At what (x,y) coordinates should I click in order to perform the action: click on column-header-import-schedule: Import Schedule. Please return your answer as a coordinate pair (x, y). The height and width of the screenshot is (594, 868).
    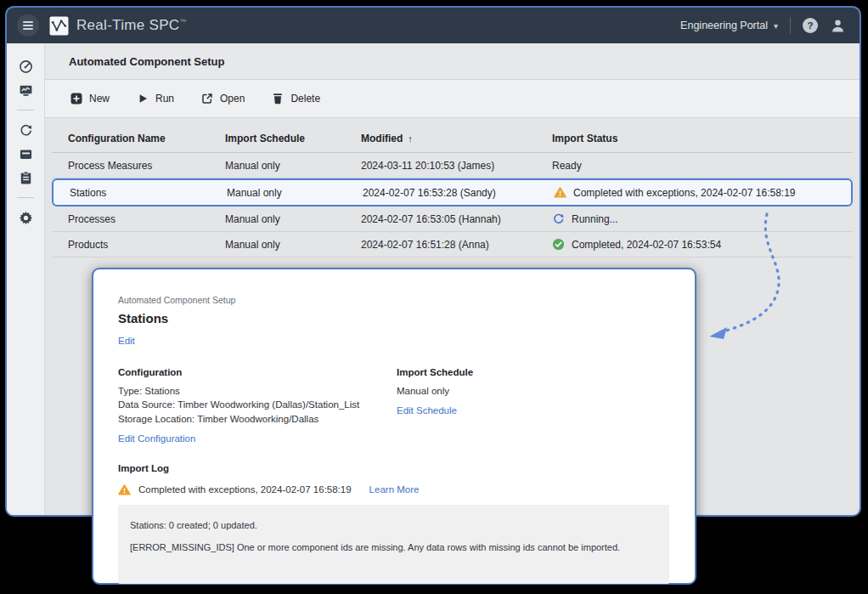
    Looking at the image, I should click on (293, 139).